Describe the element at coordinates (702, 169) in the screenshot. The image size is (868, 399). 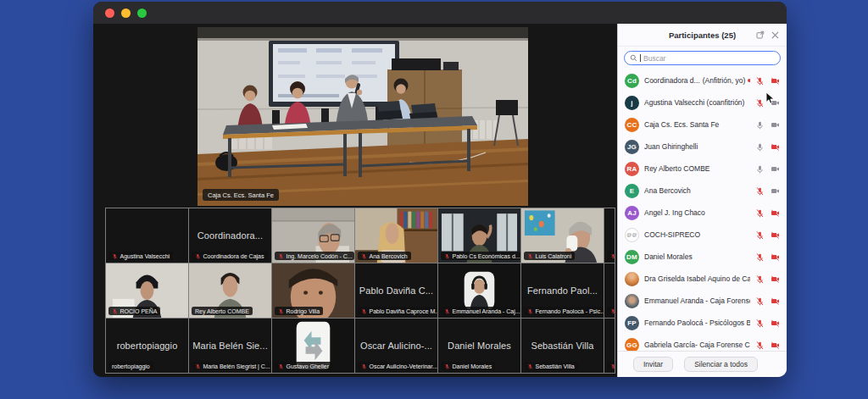
I see `participant-row: RARey Alberto COMBE` at that location.